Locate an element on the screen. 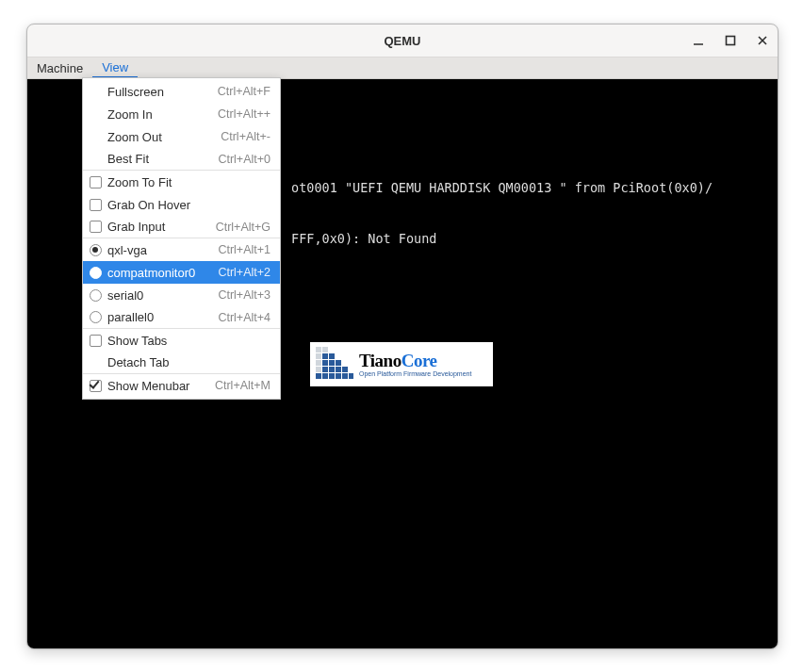 The image size is (803, 672). menu-zoom-out: Zoom Out Ctrl+Alt+- is located at coordinates (181, 137).